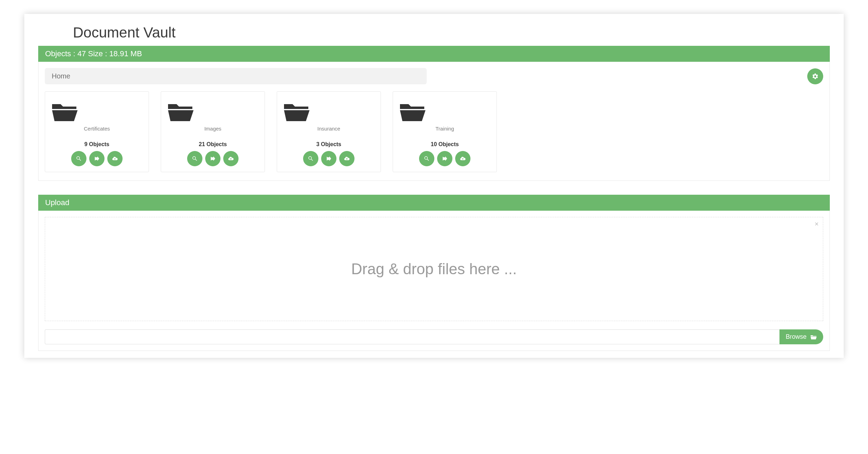 Image resolution: width=868 pixels, height=454 pixels. Describe the element at coordinates (213, 132) in the screenshot. I see `folder-card-images: Images 21 Objects` at that location.